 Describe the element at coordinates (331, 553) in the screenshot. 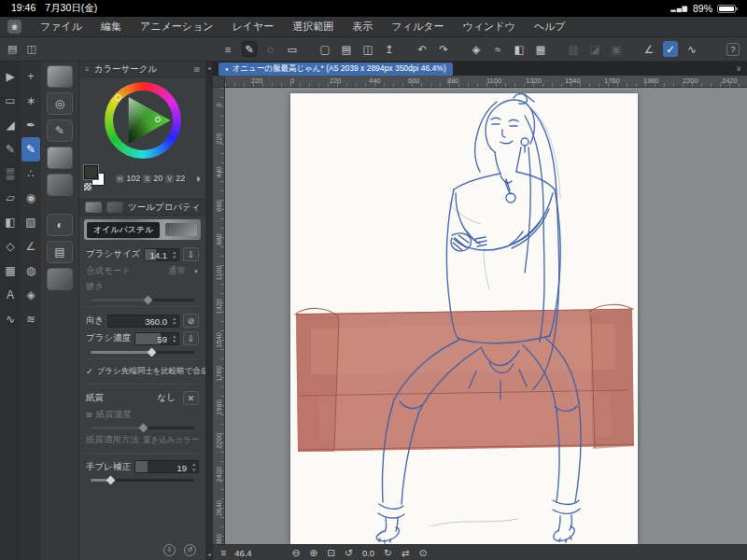

I see `fit-screen-icon: ⊡` at that location.